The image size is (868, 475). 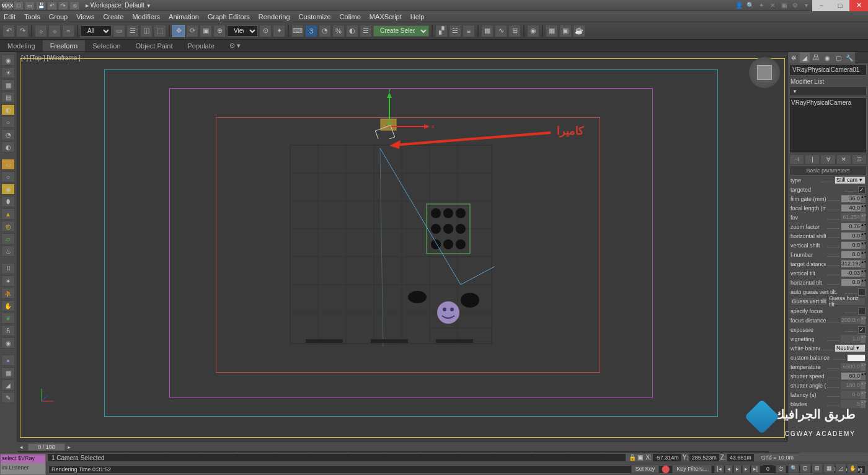 I want to click on edit-named-sel-button: ☰, so click(x=366, y=31).